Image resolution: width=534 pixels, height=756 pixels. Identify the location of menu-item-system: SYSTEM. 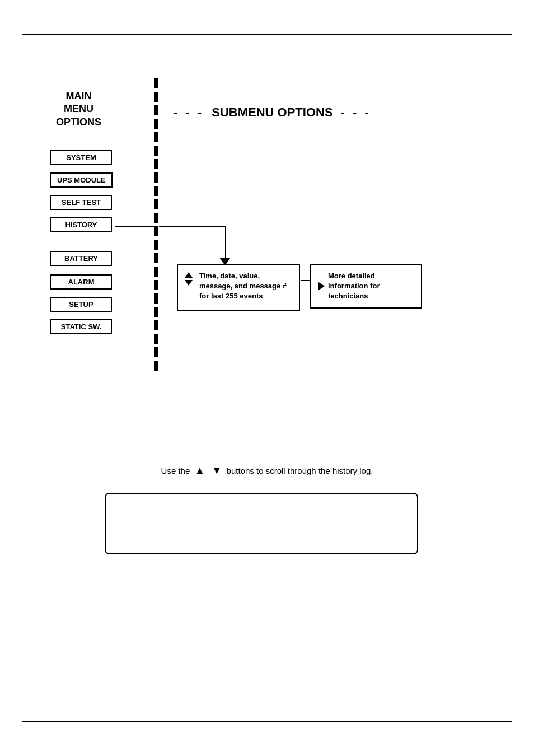
(81, 158).